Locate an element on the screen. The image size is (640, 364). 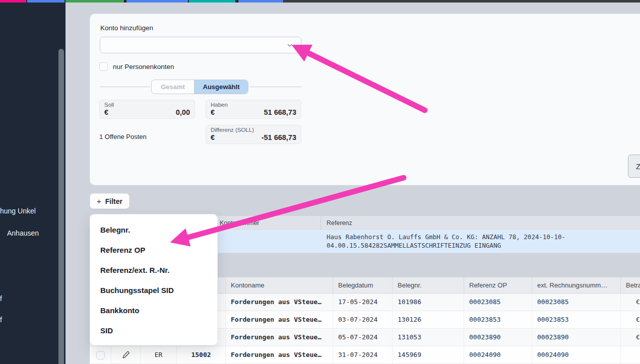
menu-item-belegnr: Belegnr. is located at coordinates (154, 230).